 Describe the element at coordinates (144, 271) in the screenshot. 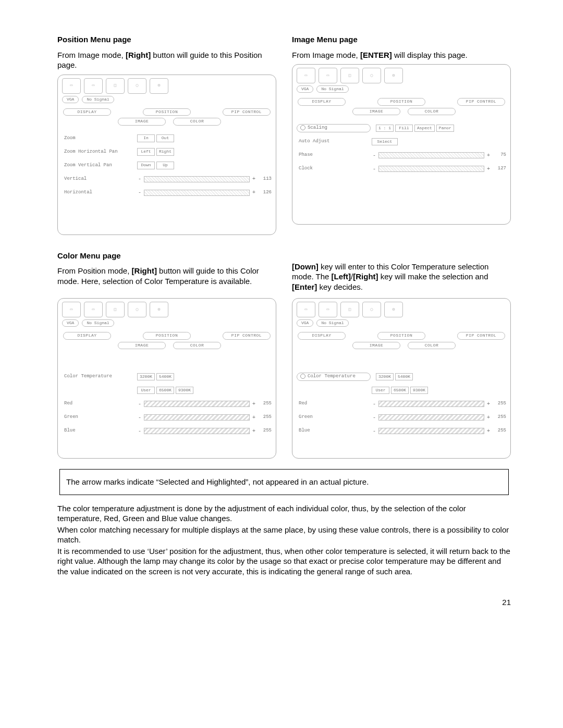

I see `color-desc-bold: [Right]` at that location.